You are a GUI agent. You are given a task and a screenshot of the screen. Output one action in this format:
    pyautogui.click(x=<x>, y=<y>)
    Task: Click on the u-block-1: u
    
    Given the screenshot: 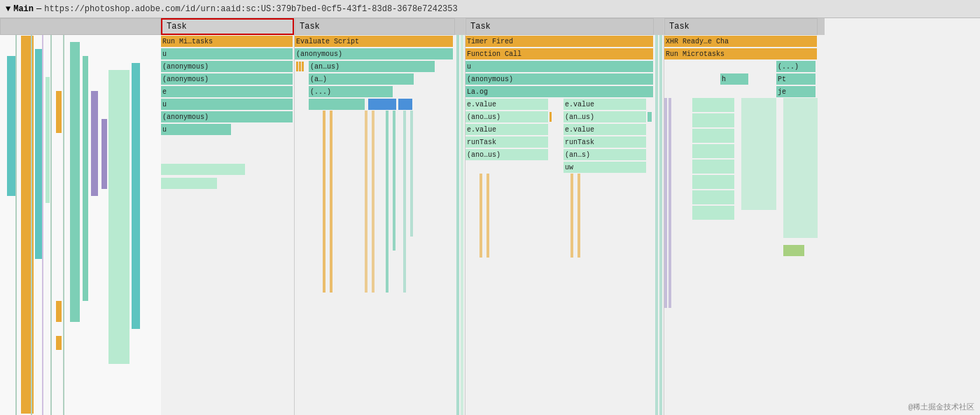 What is the action you would take?
    pyautogui.click(x=227, y=54)
    